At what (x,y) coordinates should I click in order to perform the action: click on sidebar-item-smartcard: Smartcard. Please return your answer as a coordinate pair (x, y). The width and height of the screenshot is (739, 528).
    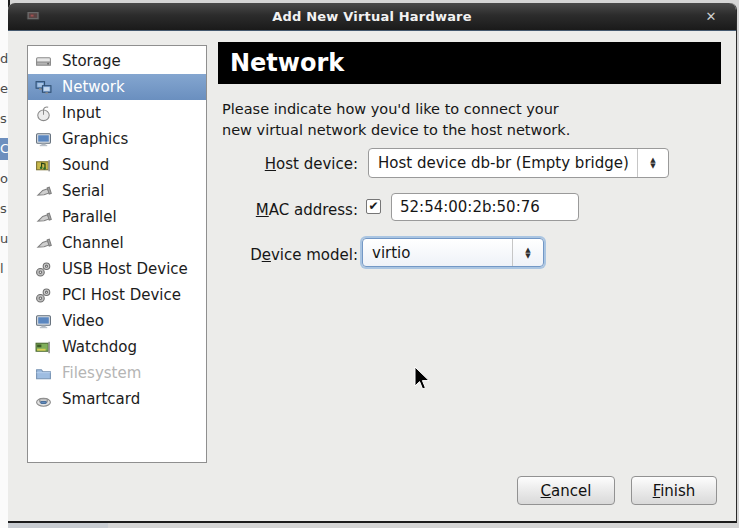
    Looking at the image, I should click on (117, 399).